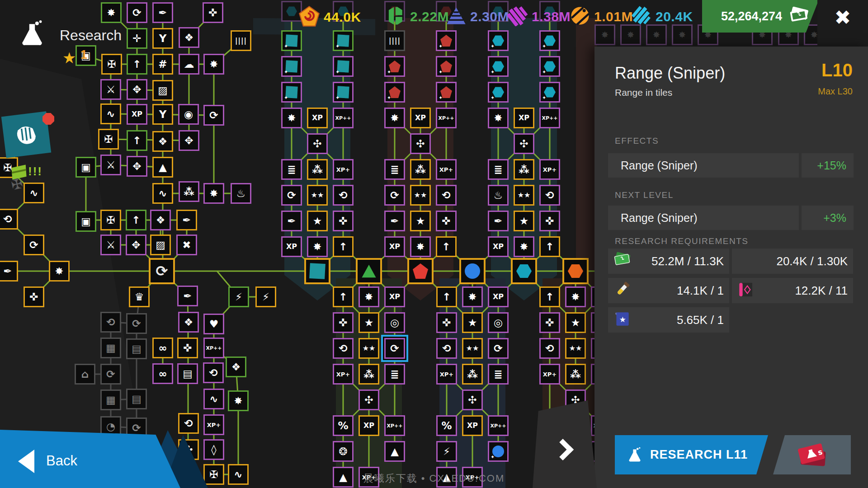 The width and height of the screenshot is (868, 488). I want to click on tree-node: ♨, so click(241, 193).